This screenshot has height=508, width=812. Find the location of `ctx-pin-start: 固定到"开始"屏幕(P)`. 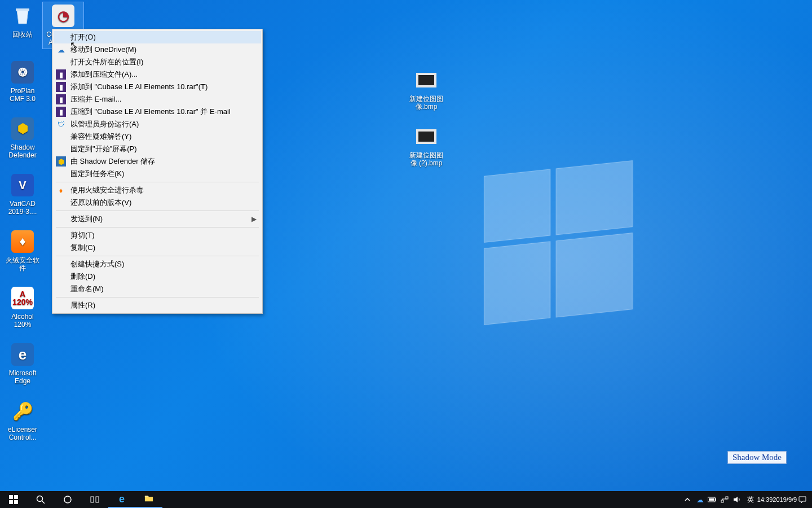

ctx-pin-start: 固定到"开始"屏幕(P) is located at coordinates (157, 149).